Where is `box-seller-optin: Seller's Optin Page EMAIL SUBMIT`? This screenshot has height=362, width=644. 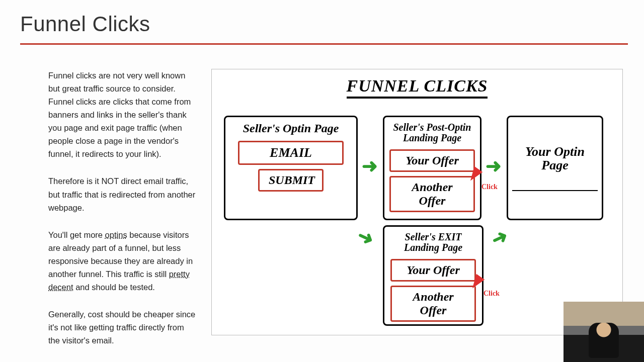
box-seller-optin: Seller's Optin Page EMAIL SUBMIT is located at coordinates (291, 168).